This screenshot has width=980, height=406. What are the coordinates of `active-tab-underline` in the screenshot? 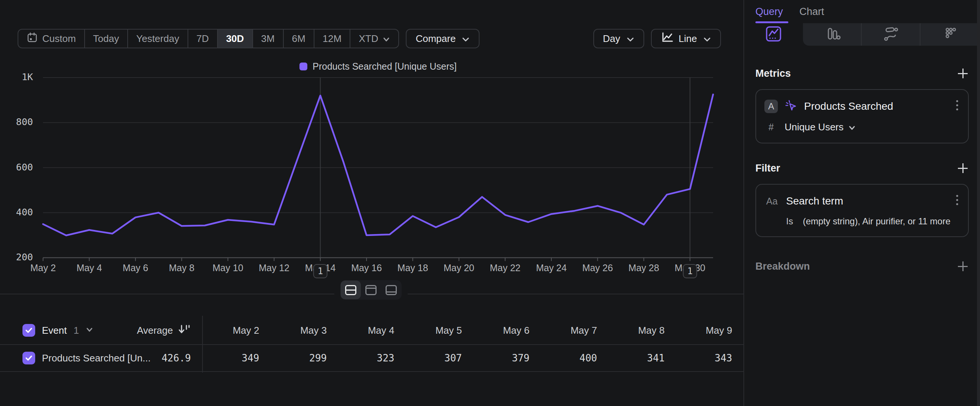 It's located at (772, 22).